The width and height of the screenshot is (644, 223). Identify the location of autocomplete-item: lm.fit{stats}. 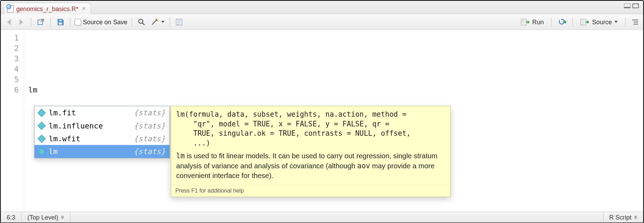
(102, 113).